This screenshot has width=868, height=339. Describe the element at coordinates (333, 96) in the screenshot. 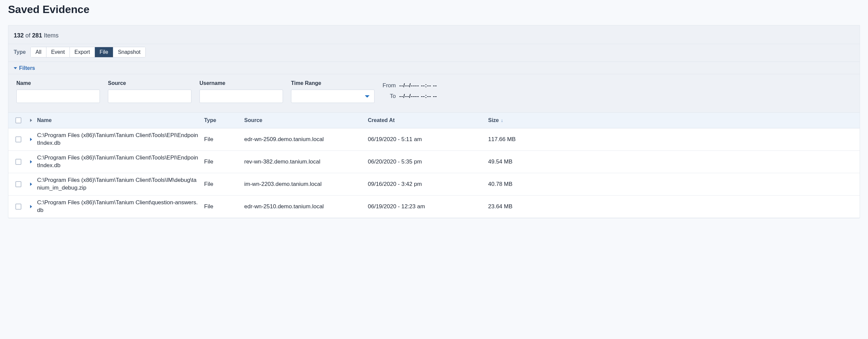

I see `filter-timerange-select` at that location.